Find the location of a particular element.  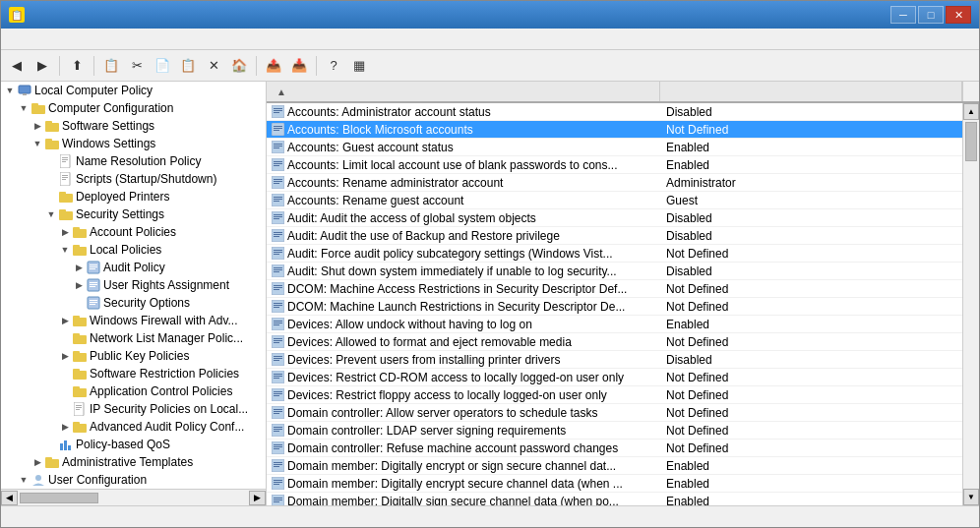

list-item: Domain member: Digitally sign secure cha… is located at coordinates (614, 499).